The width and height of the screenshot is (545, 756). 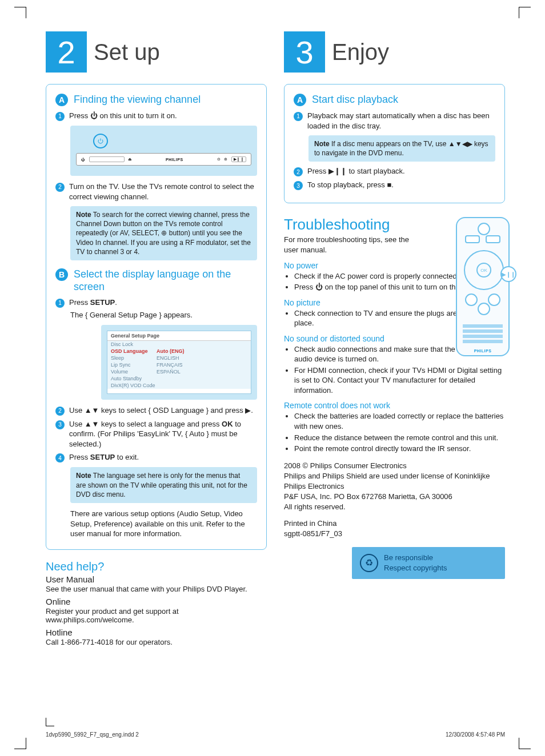 What do you see at coordinates (394, 185) in the screenshot?
I see `step: 3 To stop playback, press ■.` at bounding box center [394, 185].